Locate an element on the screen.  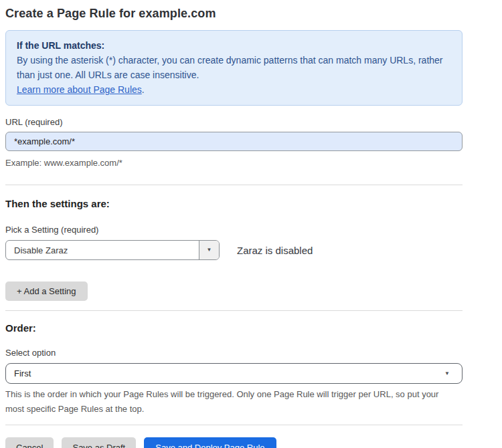
info-box-heading: If the URL matches: is located at coordinates (234, 45).